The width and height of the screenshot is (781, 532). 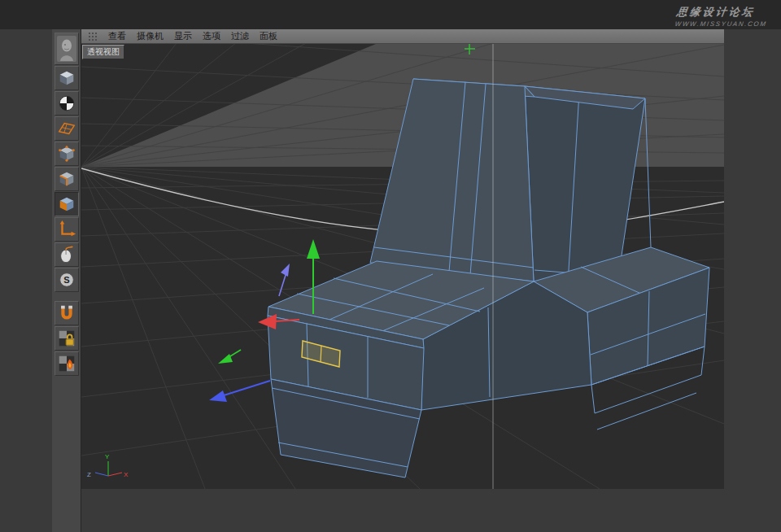 I want to click on watermark: 思缘设计论坛 WWW.MISSYUAN.COM, so click(x=722, y=16).